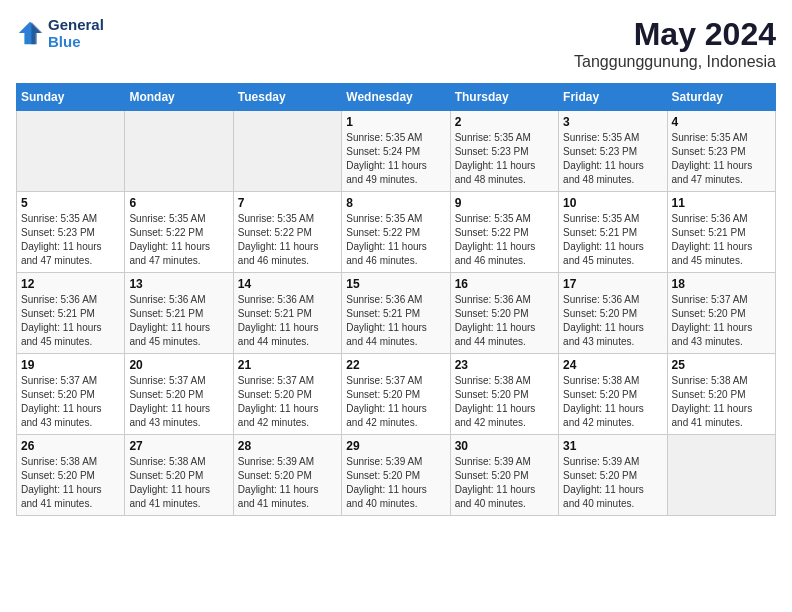  I want to click on calendar-cell: 23Sunrise: 5:38 AMSunset: 5:20 PMDayligh…, so click(504, 394).